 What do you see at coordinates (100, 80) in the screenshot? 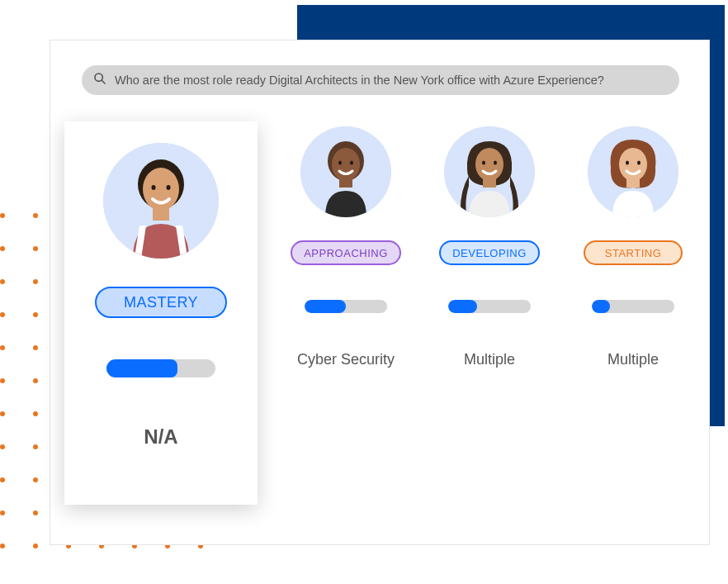
I see `search-icon` at bounding box center [100, 80].